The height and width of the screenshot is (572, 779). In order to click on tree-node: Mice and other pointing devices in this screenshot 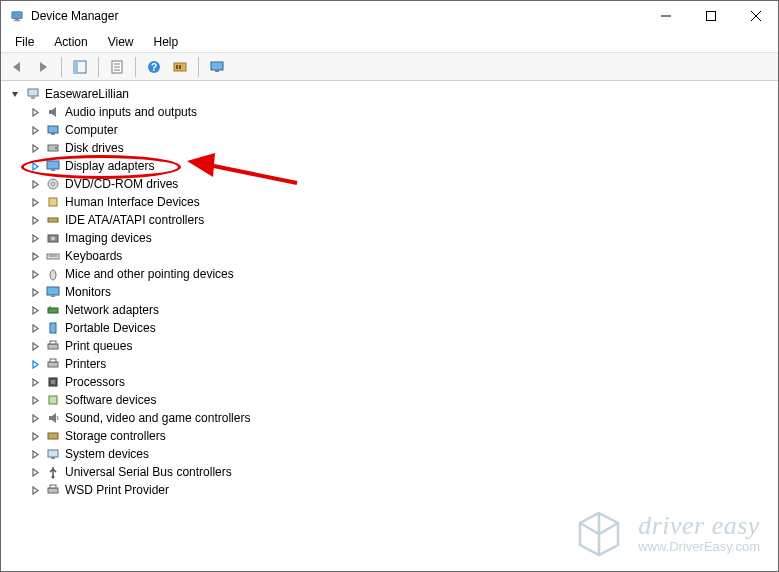, I will do `click(400, 274)`.